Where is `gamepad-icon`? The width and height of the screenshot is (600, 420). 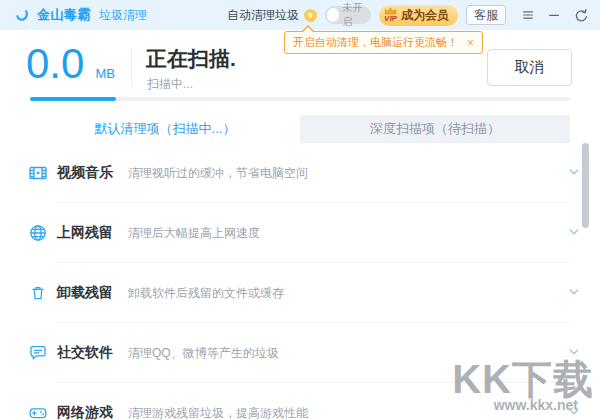
gamepad-icon is located at coordinates (38, 412).